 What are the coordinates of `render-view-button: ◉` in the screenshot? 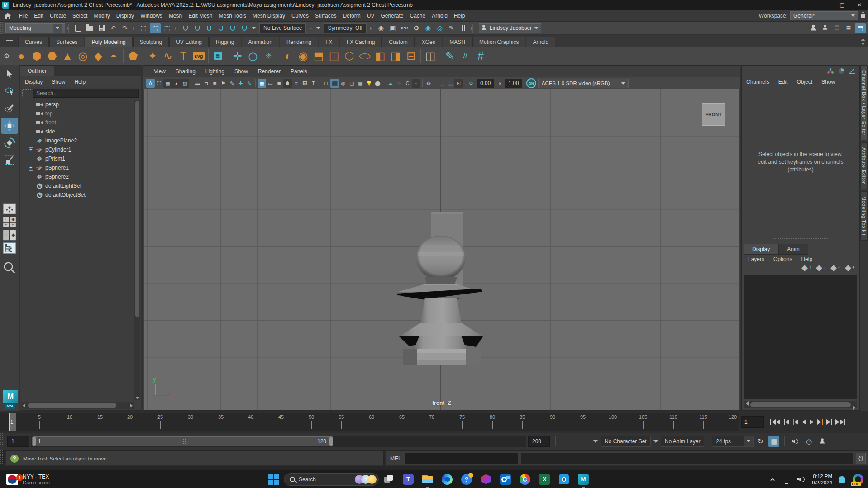 It's located at (381, 28).